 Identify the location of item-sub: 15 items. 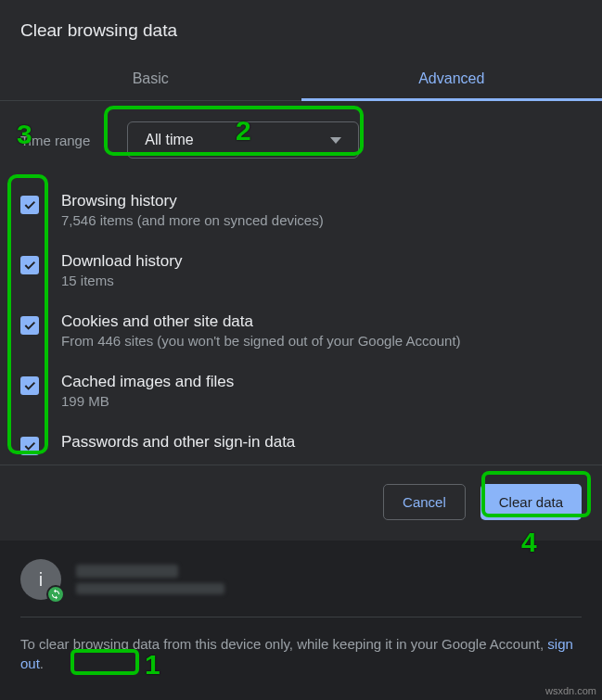
(122, 280).